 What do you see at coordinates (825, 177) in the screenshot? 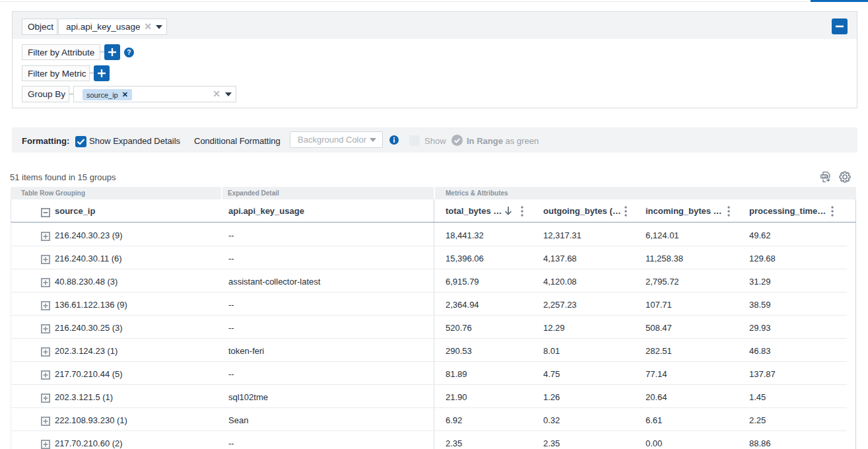
I see `svg-text: CSV` at bounding box center [825, 177].